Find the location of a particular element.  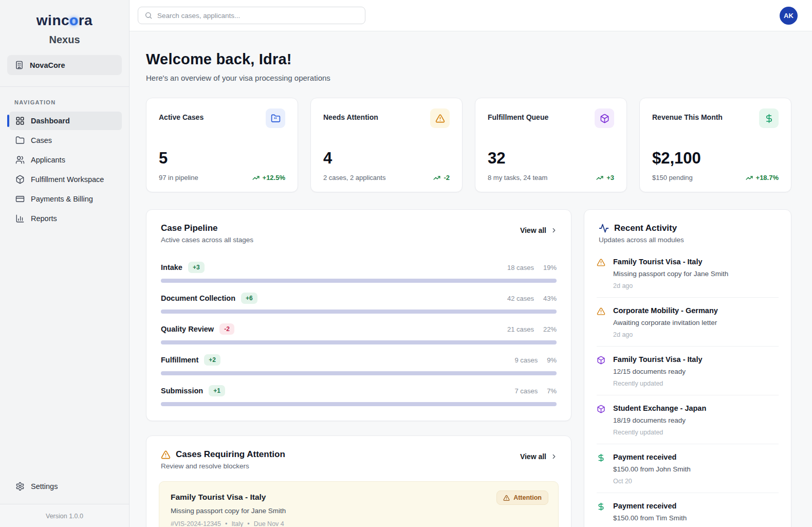

stage-cases: 18 cases is located at coordinates (521, 267).